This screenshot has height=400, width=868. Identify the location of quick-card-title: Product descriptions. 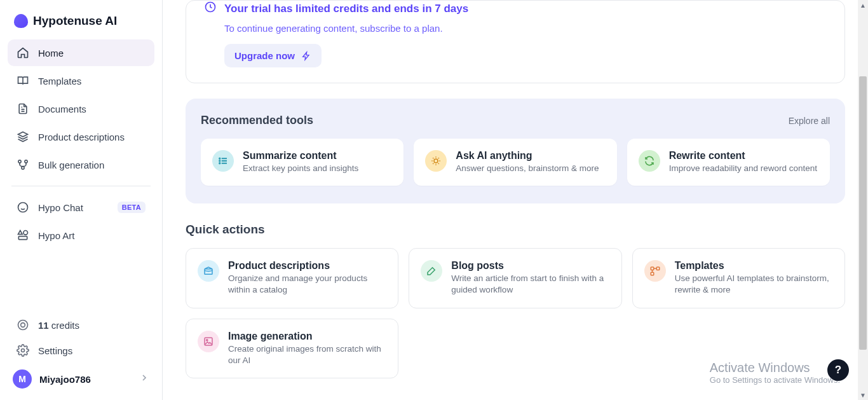
(308, 266).